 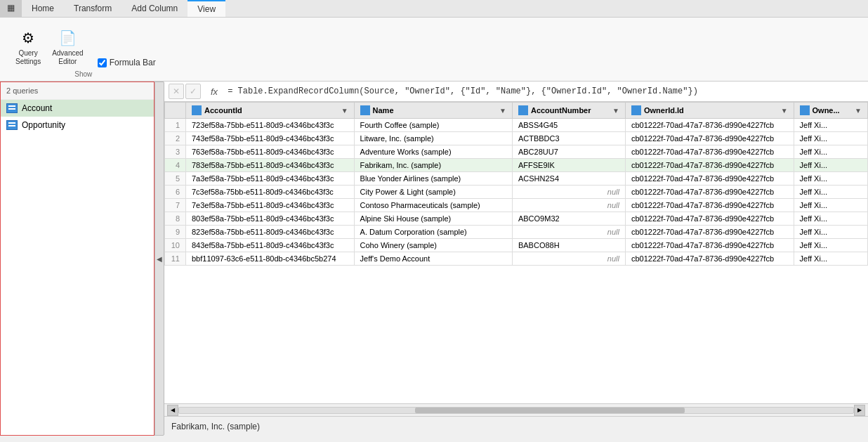 What do you see at coordinates (569, 111) in the screenshot?
I see `col-header-accountnumber: AccountNumber ▼` at bounding box center [569, 111].